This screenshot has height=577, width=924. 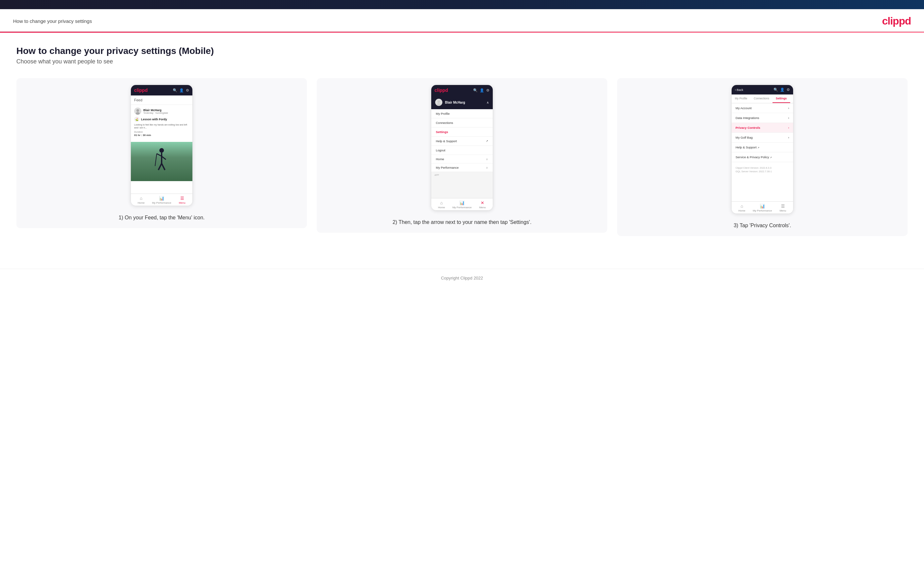 What do you see at coordinates (462, 204) in the screenshot?
I see `step2-tabbar: ⌂ Home 📊 My Performance ✕ Menu` at bounding box center [462, 204].